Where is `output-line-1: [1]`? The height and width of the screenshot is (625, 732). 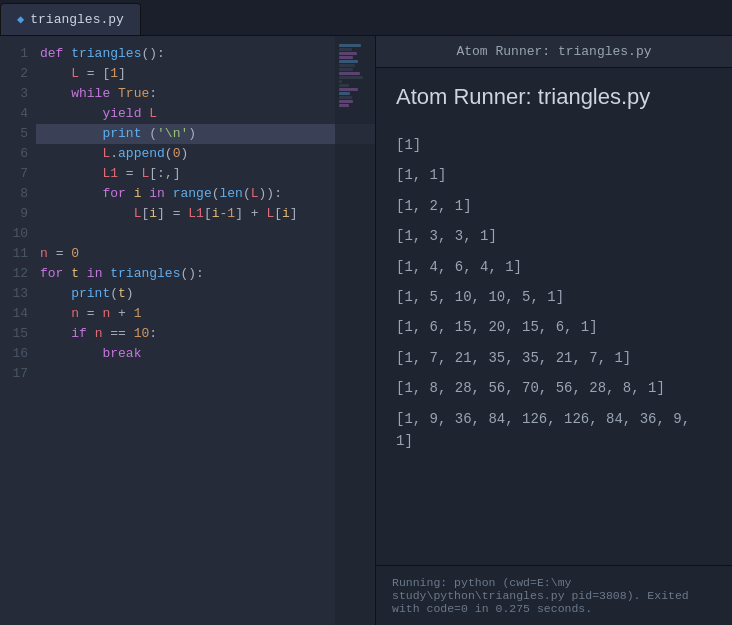
output-line-1: [1] is located at coordinates (554, 145).